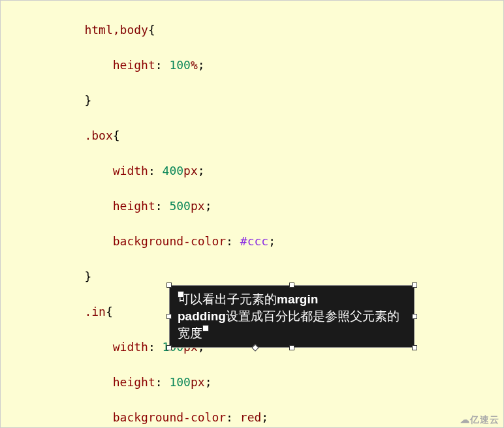 The image size is (504, 428). I want to click on code-line: .box{, so click(252, 136).